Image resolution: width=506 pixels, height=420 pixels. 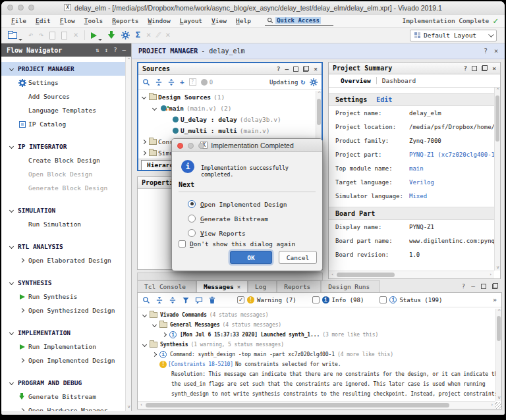 I want to click on radio-option: Generate Bitstream, so click(x=252, y=219).